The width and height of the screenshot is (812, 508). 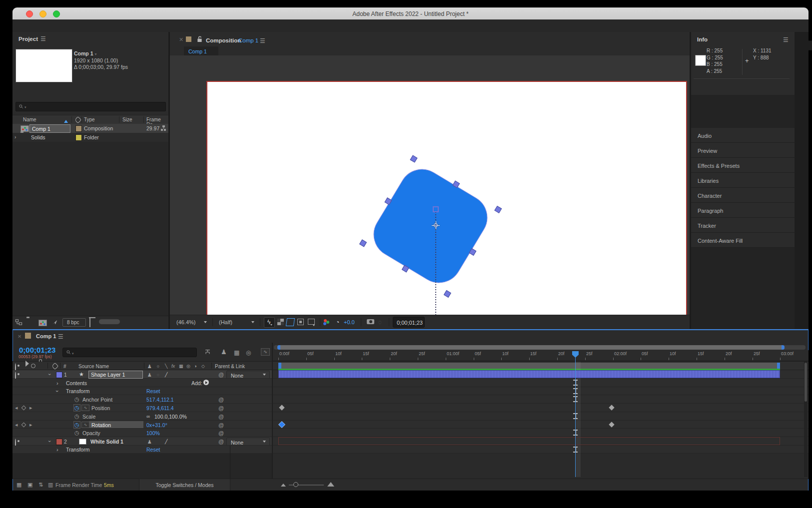 What do you see at coordinates (248, 40) in the screenshot?
I see `composition-panel-active-comp: Comp 1` at bounding box center [248, 40].